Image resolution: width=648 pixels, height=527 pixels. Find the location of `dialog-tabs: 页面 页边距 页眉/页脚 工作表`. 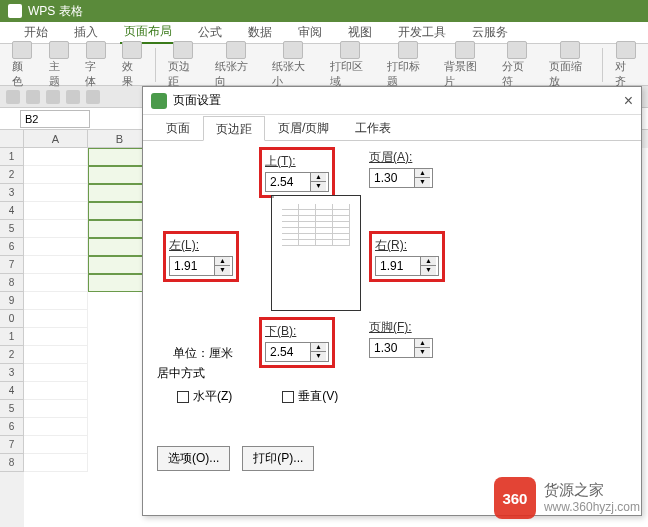

dialog-tabs: 页面 页边距 页眉/页脚 工作表 is located at coordinates (392, 128).